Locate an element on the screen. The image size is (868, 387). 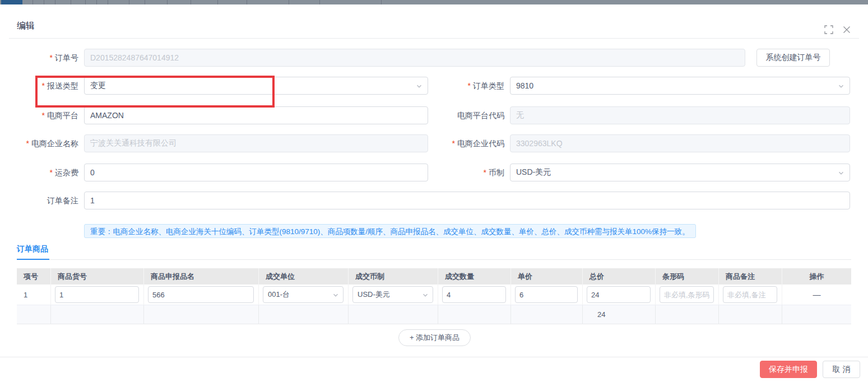
important-notice: 重要：电商企业名称、电商企业海关十位编码、订单类型(9810/9710)、商品项… is located at coordinates (390, 231).